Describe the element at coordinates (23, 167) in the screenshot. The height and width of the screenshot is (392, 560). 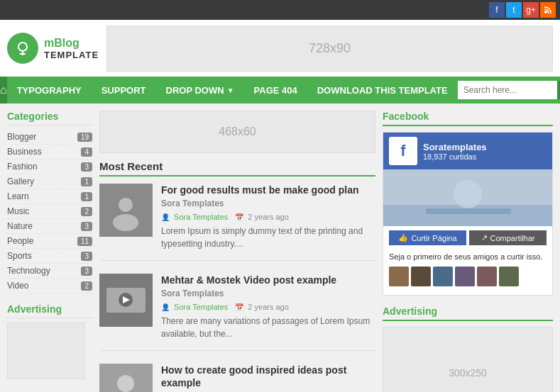
I see `sidebar-item-label: Fashion` at that location.